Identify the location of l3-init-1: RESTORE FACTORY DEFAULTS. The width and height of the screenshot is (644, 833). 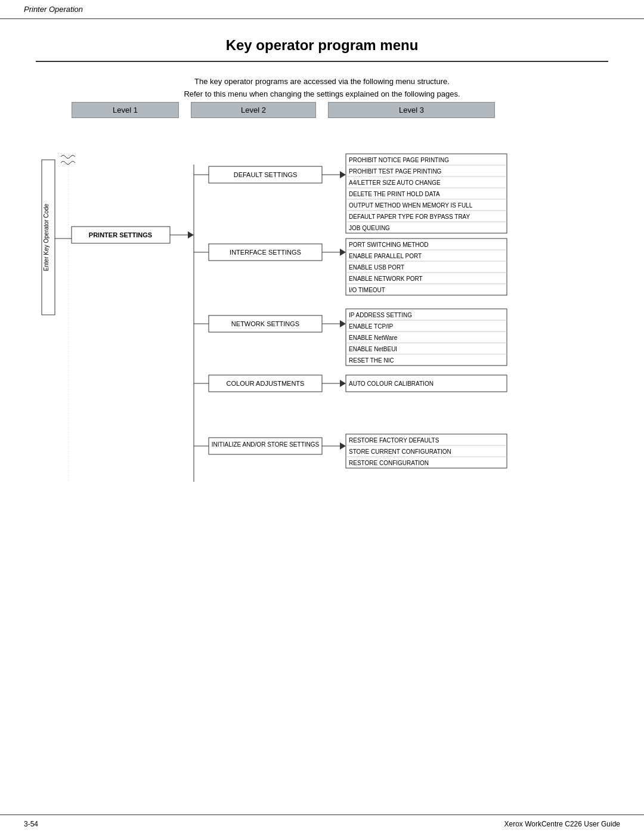
(394, 440).